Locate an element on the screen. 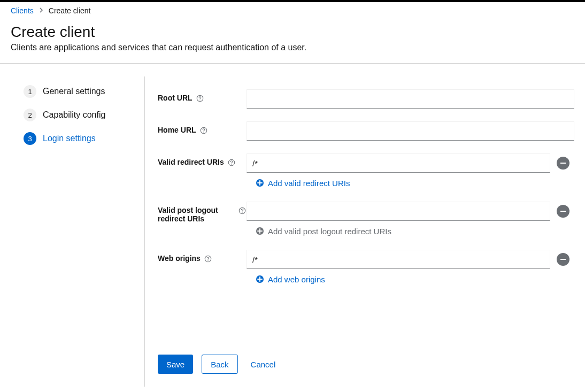  step-number: 1 is located at coordinates (30, 91).